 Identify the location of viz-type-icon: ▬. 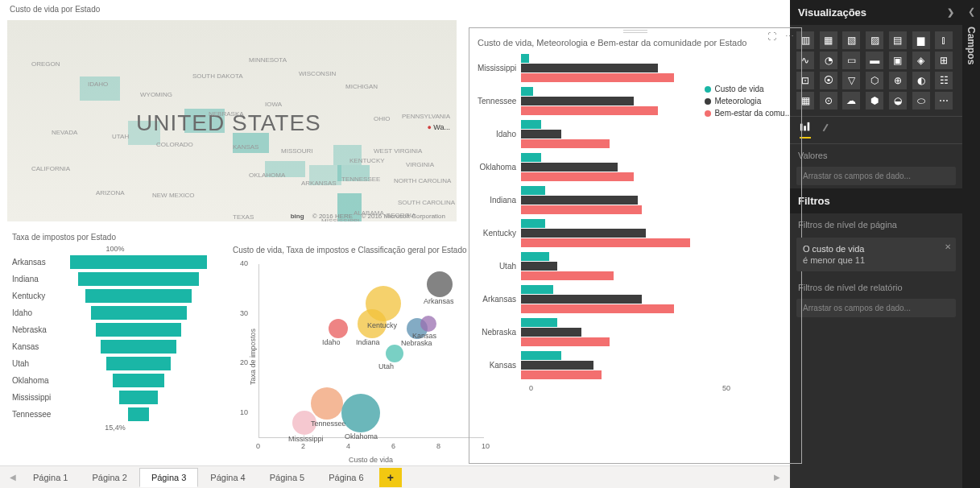
(875, 60).